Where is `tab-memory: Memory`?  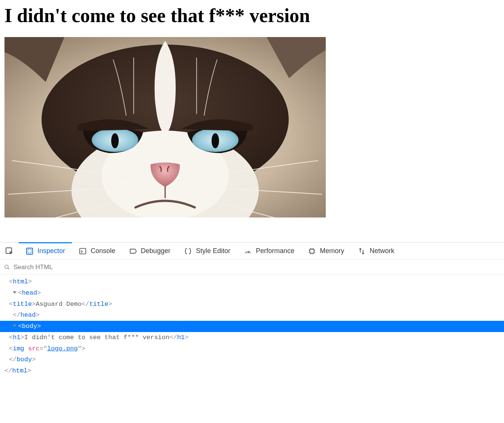 tab-memory: Memory is located at coordinates (326, 251).